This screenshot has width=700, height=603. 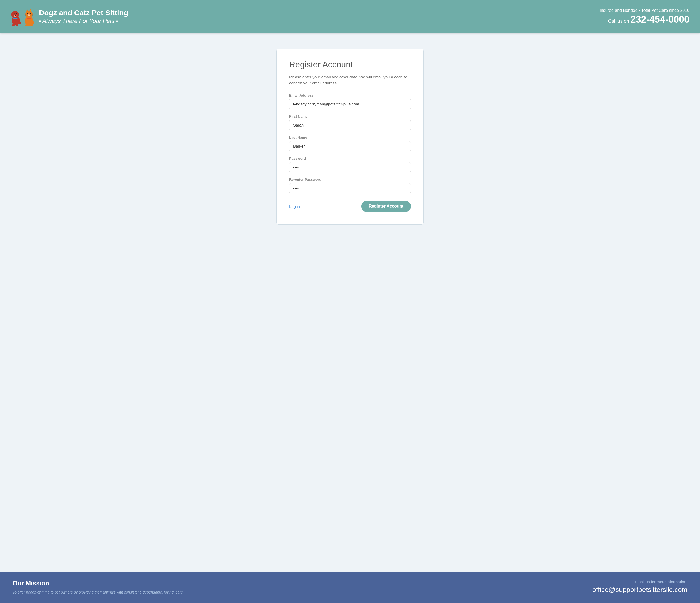 I want to click on site-footer: Our Mission To offer peace-of-mind to pe…, so click(x=350, y=587).